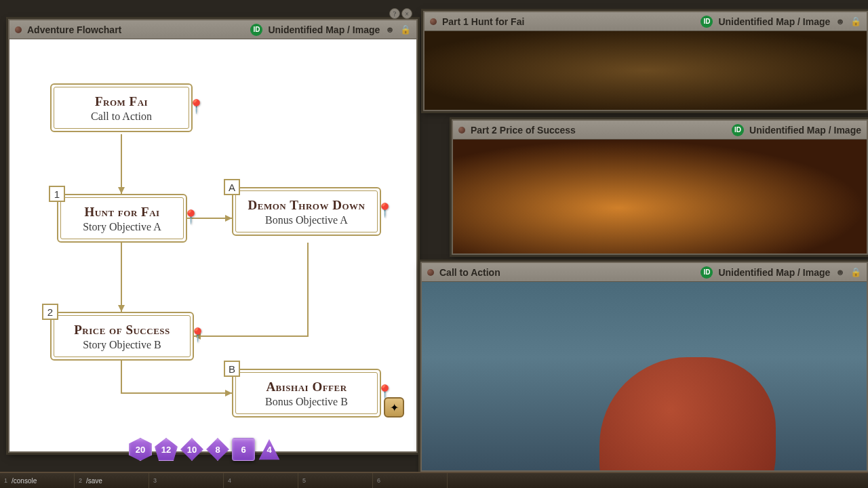 The width and height of the screenshot is (868, 488). What do you see at coordinates (378, 481) in the screenshot?
I see `slot-number: 6` at bounding box center [378, 481].